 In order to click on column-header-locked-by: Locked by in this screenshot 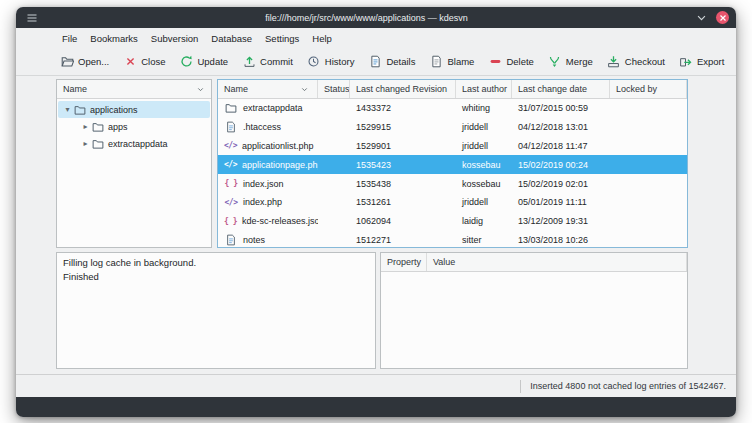, I will do `click(648, 89)`.